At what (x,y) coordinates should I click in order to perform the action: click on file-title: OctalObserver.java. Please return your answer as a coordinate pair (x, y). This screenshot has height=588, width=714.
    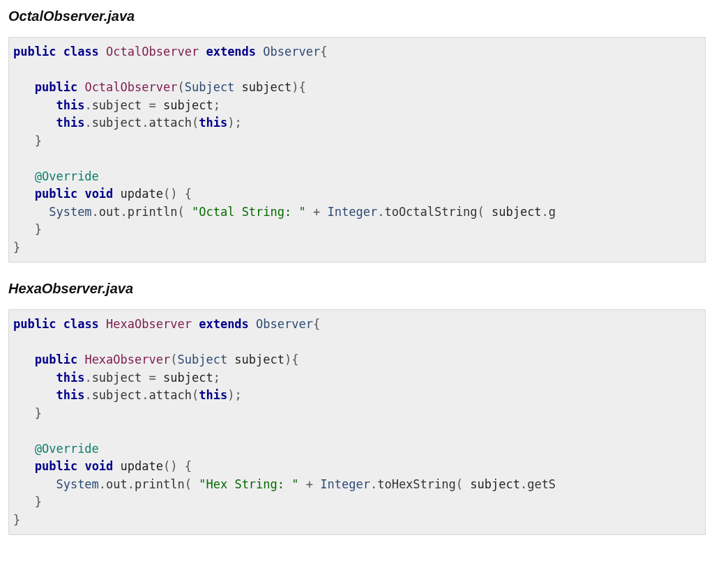
    Looking at the image, I should click on (357, 17).